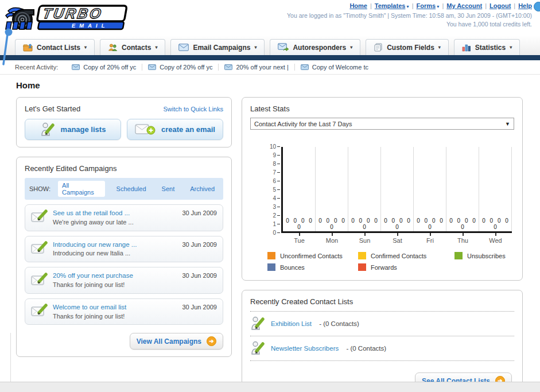 The image size is (540, 392). What do you see at coordinates (274, 164) in the screenshot?
I see `y-tick-value: 8` at bounding box center [274, 164].